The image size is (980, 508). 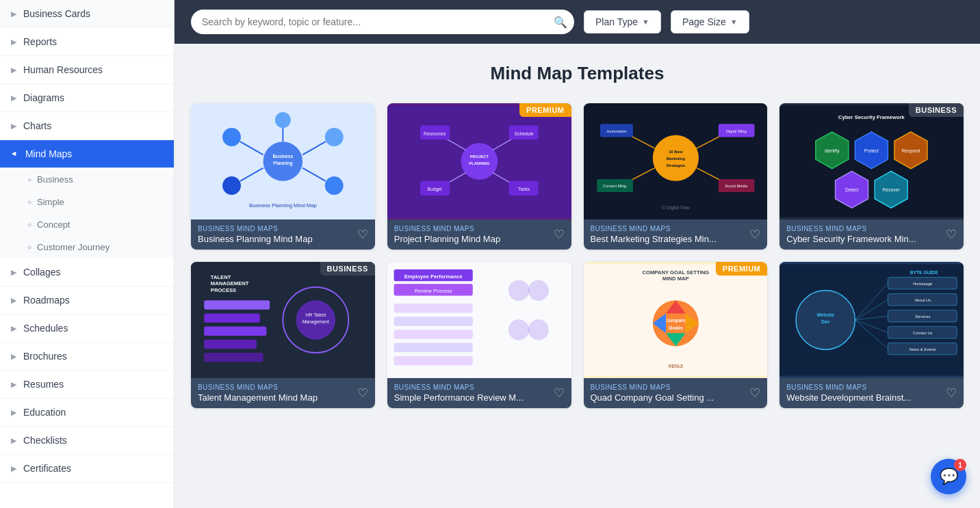 I want to click on svg-text: 10 Best, so click(x=676, y=152).